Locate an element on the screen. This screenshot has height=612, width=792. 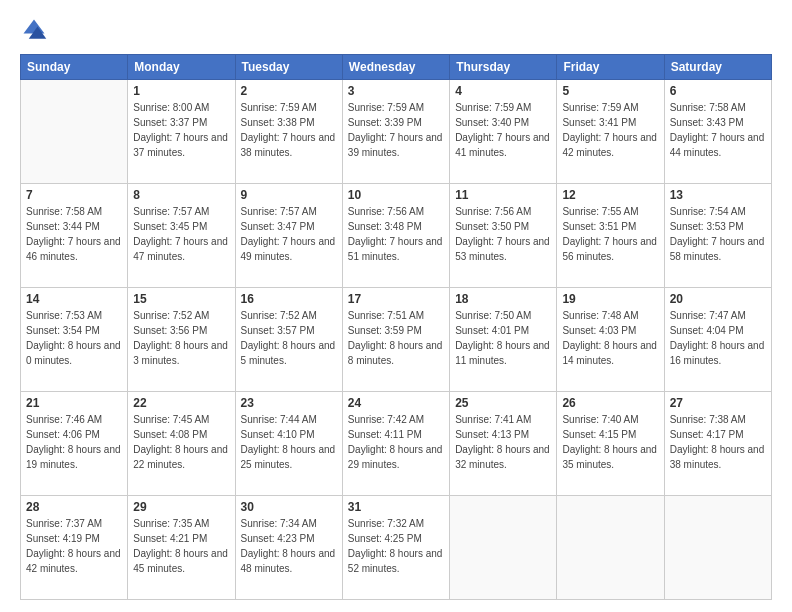
day-info: Sunrise: 7:57 AMSunset: 3:47 PMDaylight:… is located at coordinates (289, 234).